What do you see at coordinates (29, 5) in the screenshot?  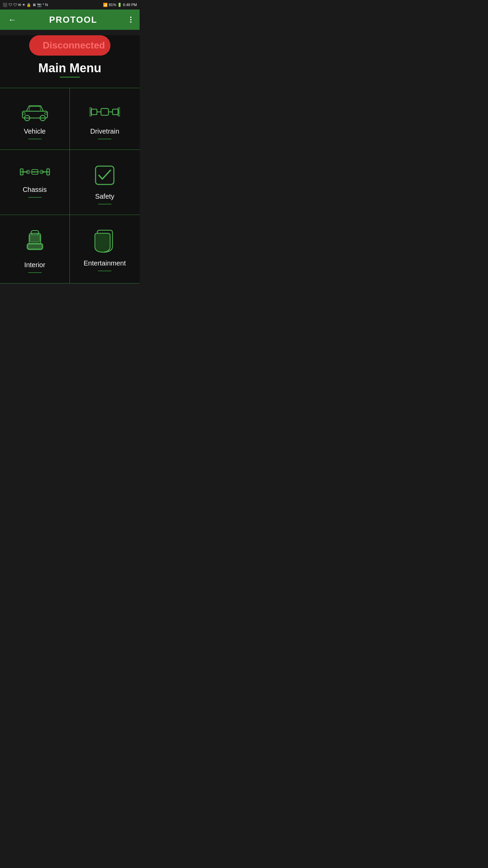 I see `lock-icon: 🔒` at bounding box center [29, 5].